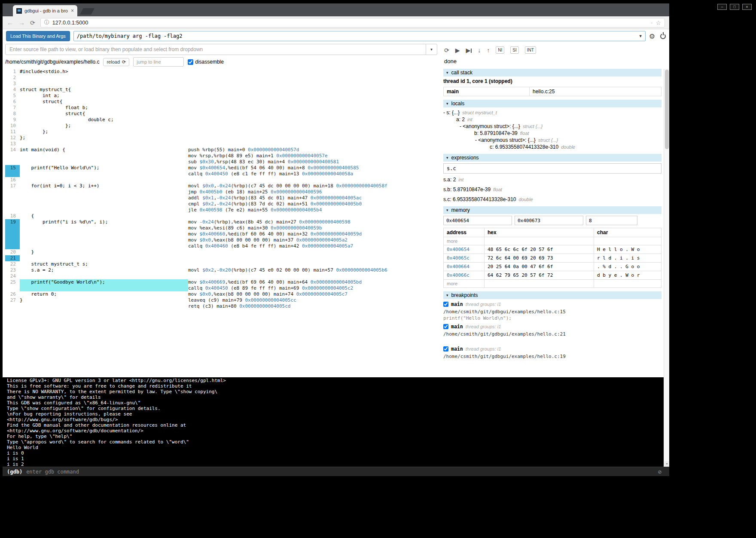  What do you see at coordinates (12, 171) in the screenshot?
I see `line-number: 15` at bounding box center [12, 171].